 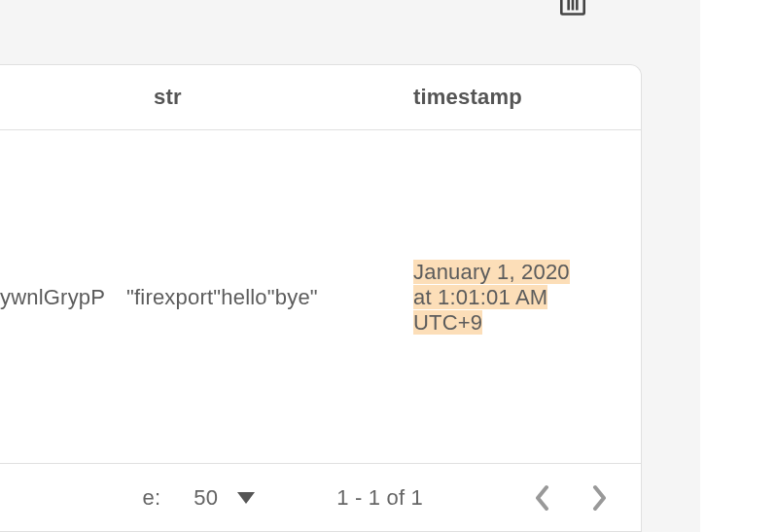 I want to click on column-header-str-label: str, so click(x=167, y=97).